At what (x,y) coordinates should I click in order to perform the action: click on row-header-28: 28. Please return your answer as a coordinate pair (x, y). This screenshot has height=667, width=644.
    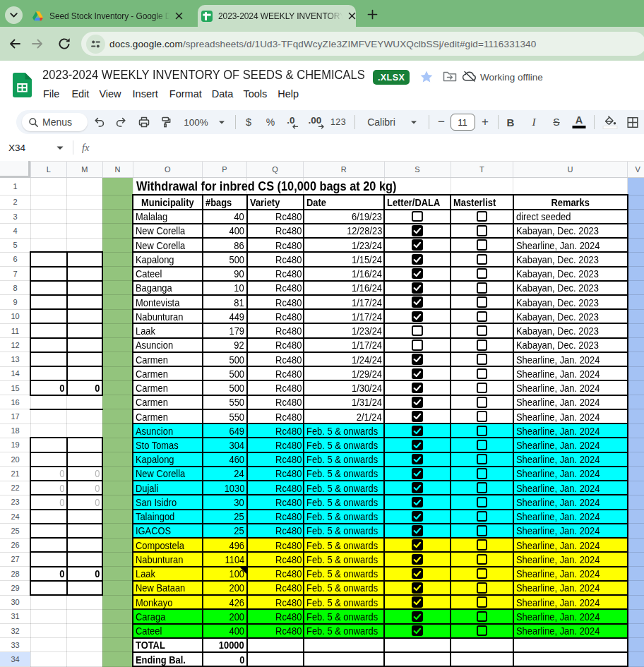
    Looking at the image, I should click on (16, 574).